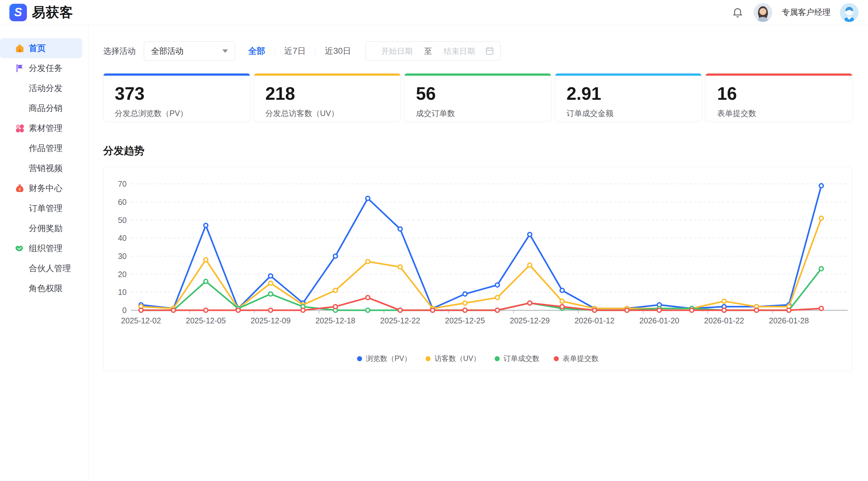  What do you see at coordinates (784, 94) in the screenshot?
I see `stat-value: 16` at bounding box center [784, 94].